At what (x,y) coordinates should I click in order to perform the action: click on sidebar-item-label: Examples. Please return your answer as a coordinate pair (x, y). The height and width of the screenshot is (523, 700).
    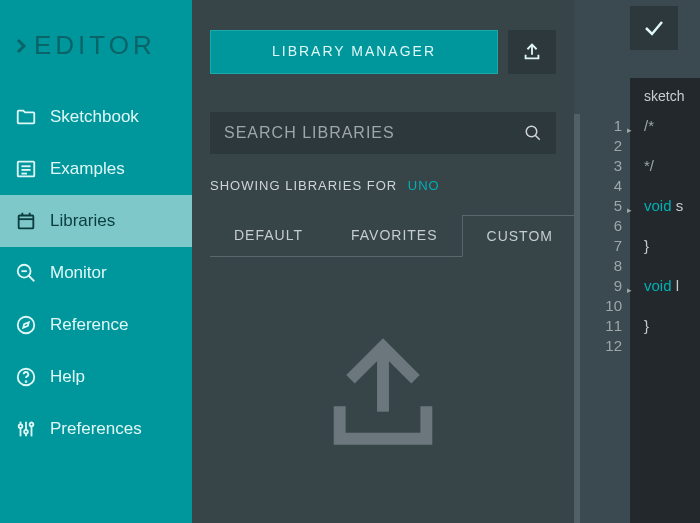
    Looking at the image, I should click on (88, 169).